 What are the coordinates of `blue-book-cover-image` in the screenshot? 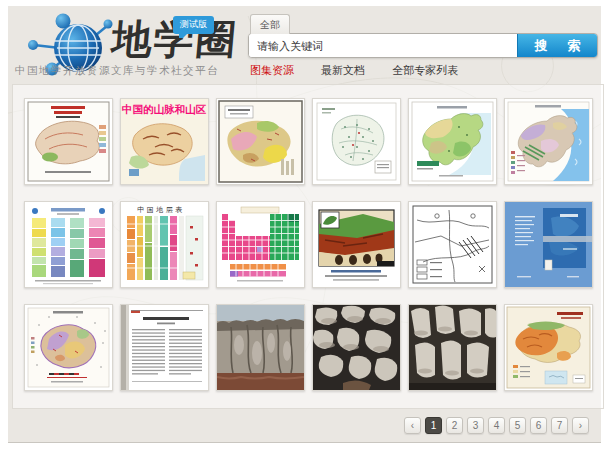 It's located at (548, 244).